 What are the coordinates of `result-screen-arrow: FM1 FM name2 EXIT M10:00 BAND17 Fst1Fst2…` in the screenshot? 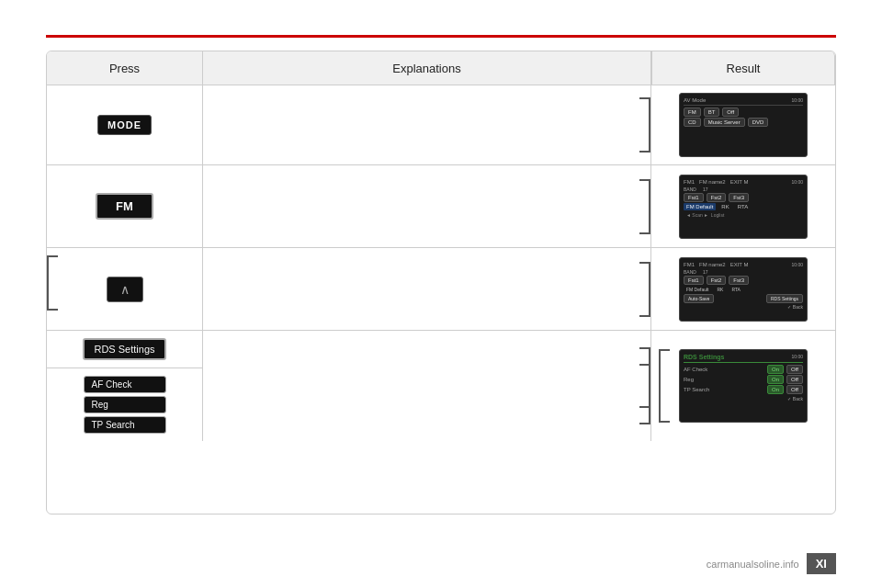 It's located at (743, 289).